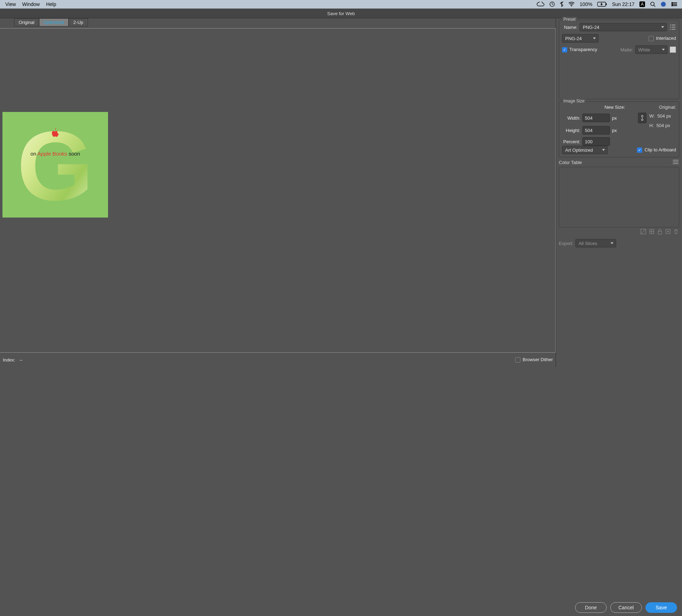 This screenshot has width=682, height=616. Describe the element at coordinates (596, 130) in the screenshot. I see `height-input: 504` at that location.